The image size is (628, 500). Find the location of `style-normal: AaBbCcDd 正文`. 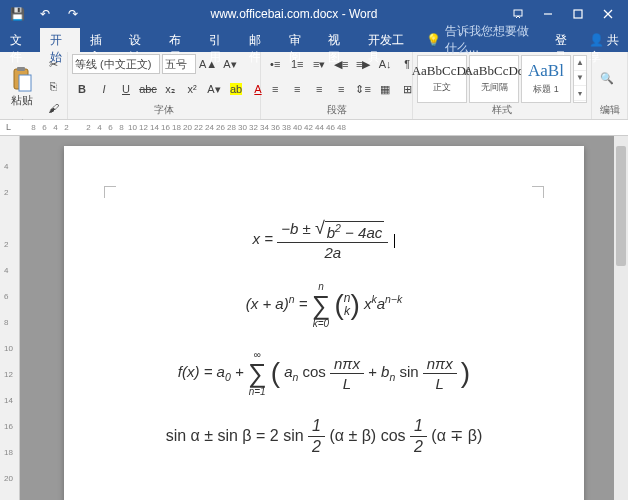

style-normal: AaBbCcDd 正文 is located at coordinates (442, 79).